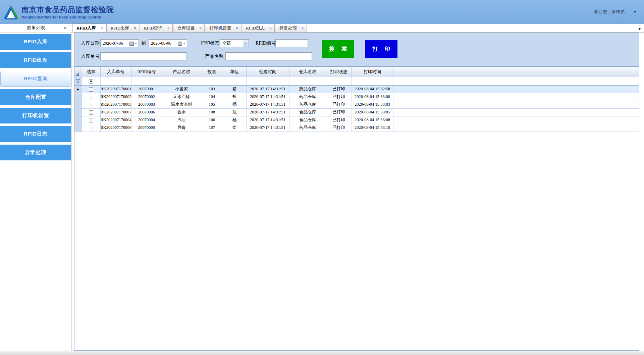  I want to click on table-row: RK202007170002 20070002 无水乙醇 104 瓶 2020-…, so click(357, 97).